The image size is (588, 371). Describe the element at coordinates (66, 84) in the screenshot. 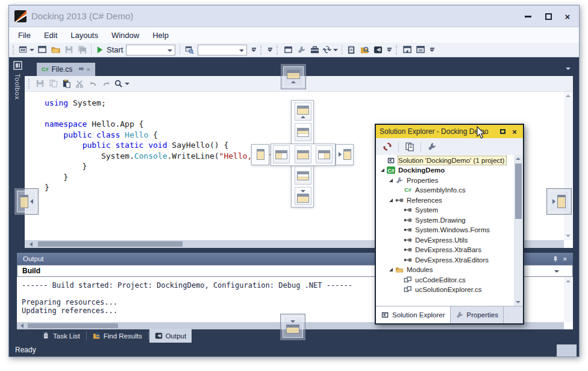

I see `paste-icon` at that location.